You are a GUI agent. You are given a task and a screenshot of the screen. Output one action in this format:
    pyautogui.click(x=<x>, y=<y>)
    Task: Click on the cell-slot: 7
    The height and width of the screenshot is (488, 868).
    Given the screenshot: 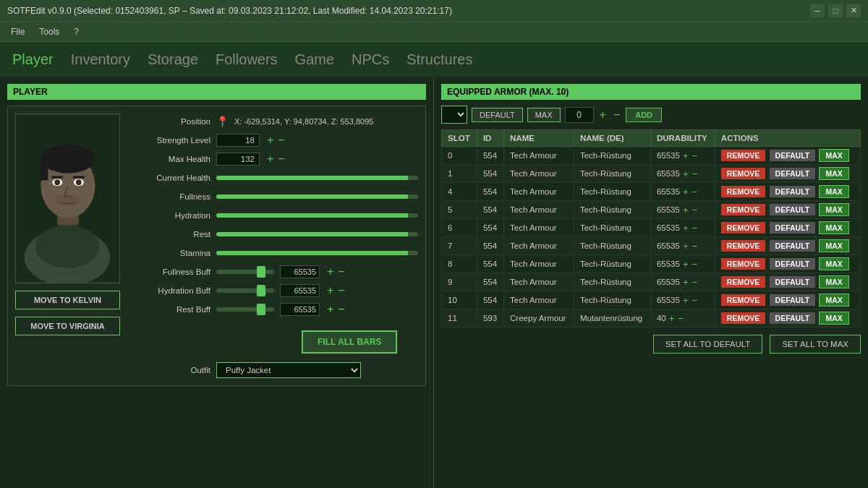 What is the action you would take?
    pyautogui.click(x=460, y=246)
    